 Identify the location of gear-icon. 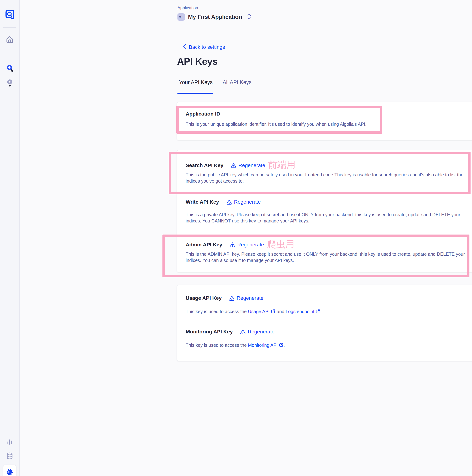
(10, 472).